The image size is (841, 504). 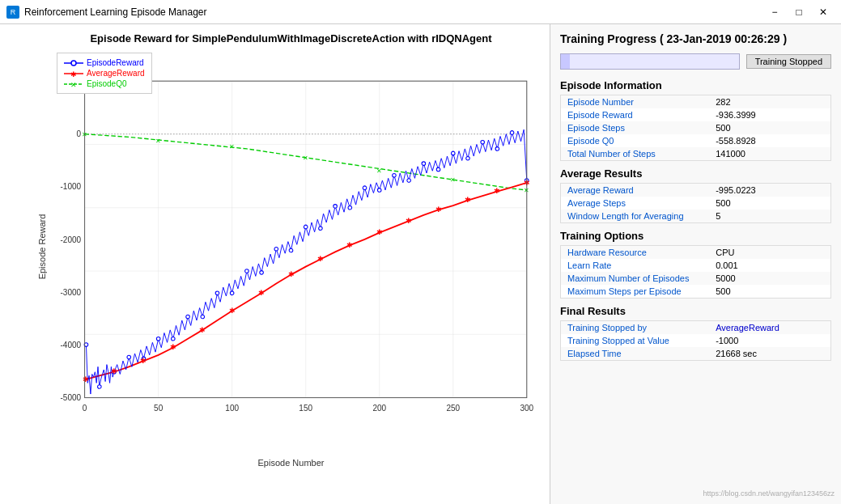 What do you see at coordinates (696, 154) in the screenshot?
I see `table-row: Total Number of Steps141000` at bounding box center [696, 154].